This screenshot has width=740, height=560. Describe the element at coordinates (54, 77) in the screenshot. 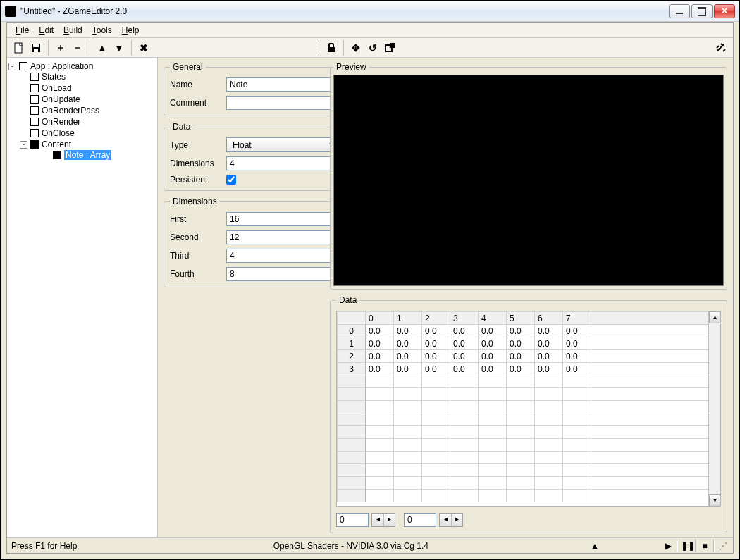

I see `tree-states: States` at that location.